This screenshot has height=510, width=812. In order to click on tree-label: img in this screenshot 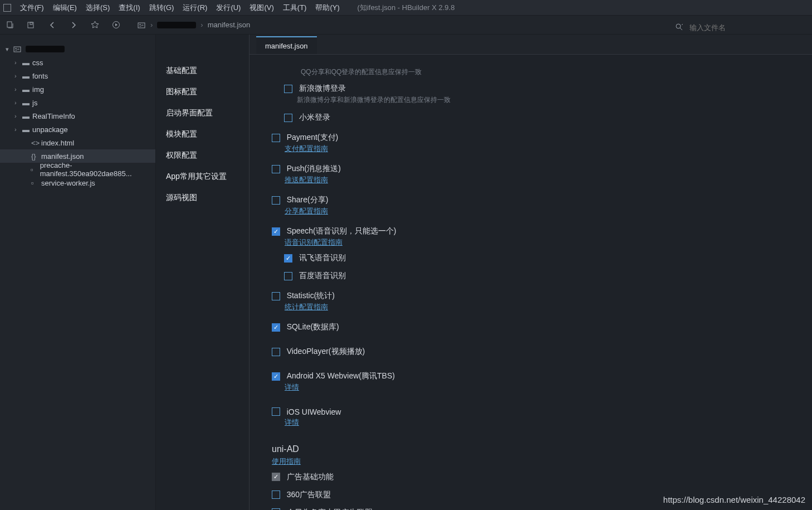, I will do `click(38, 89)`.